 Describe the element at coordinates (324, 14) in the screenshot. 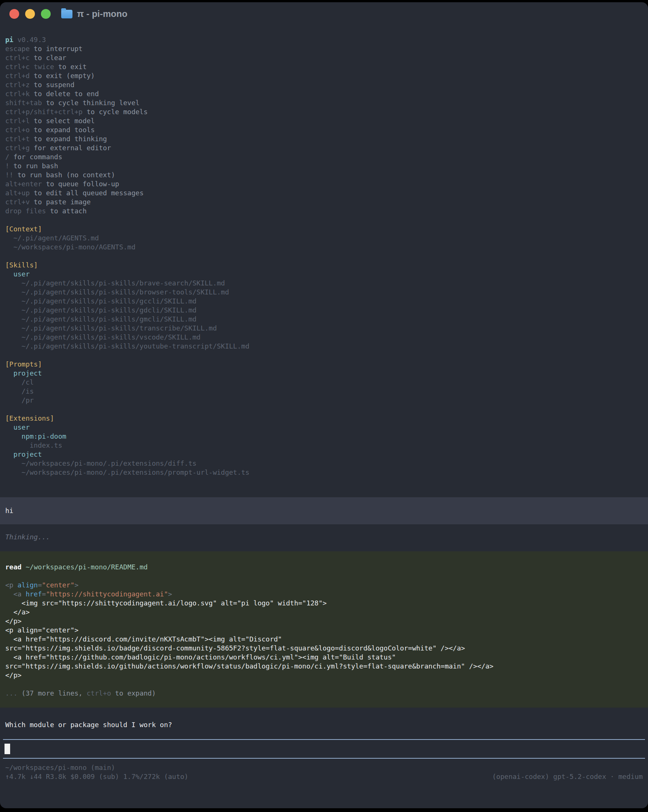

I see `titlebar: π - pi-mono` at that location.